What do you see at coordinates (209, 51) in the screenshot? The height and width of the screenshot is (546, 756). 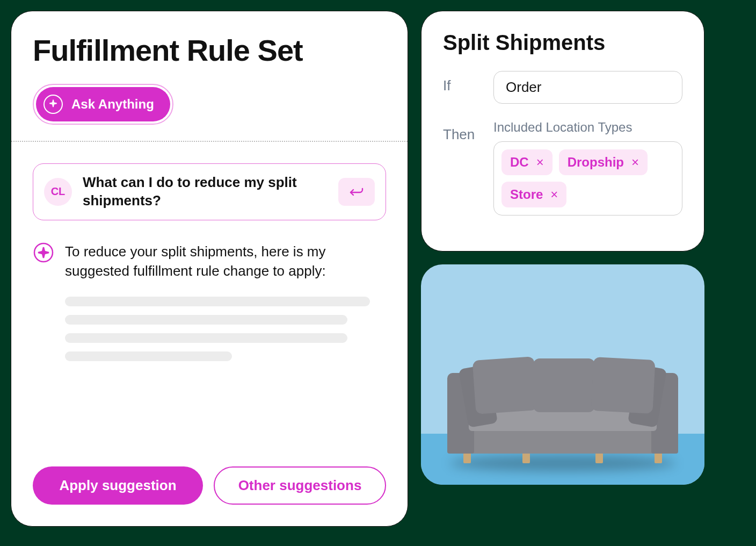 I see `page-title: Fulfillment Rule Set` at bounding box center [209, 51].